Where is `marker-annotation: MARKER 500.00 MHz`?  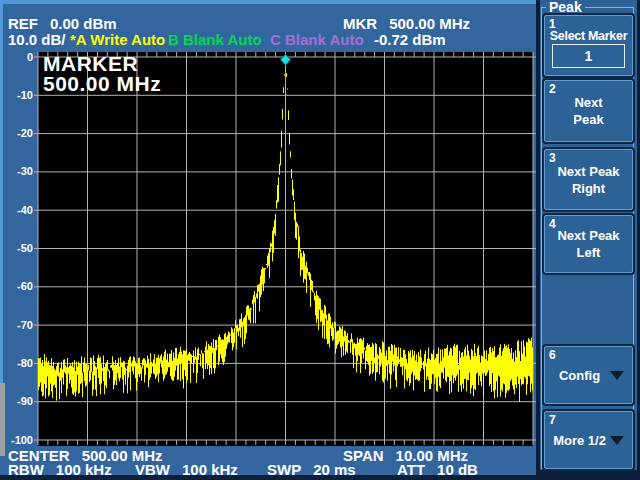 marker-annotation: MARKER 500.00 MHz is located at coordinates (102, 74).